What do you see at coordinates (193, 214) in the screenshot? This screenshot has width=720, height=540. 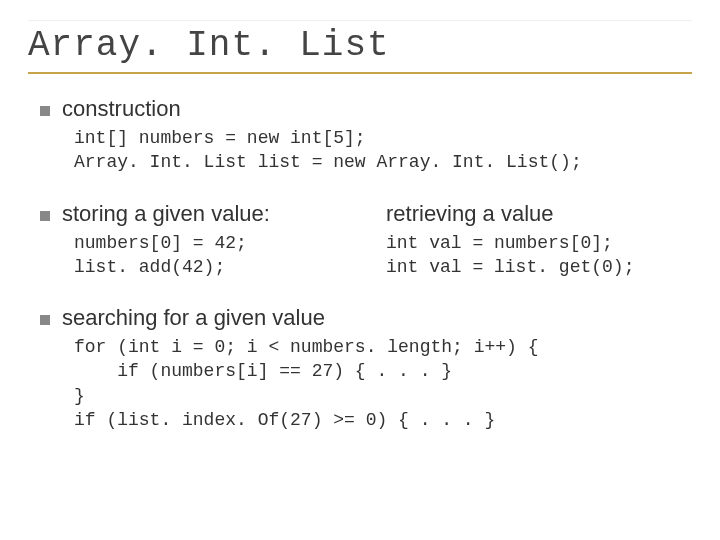 I see `bullet-row: storing a given value:` at bounding box center [193, 214].